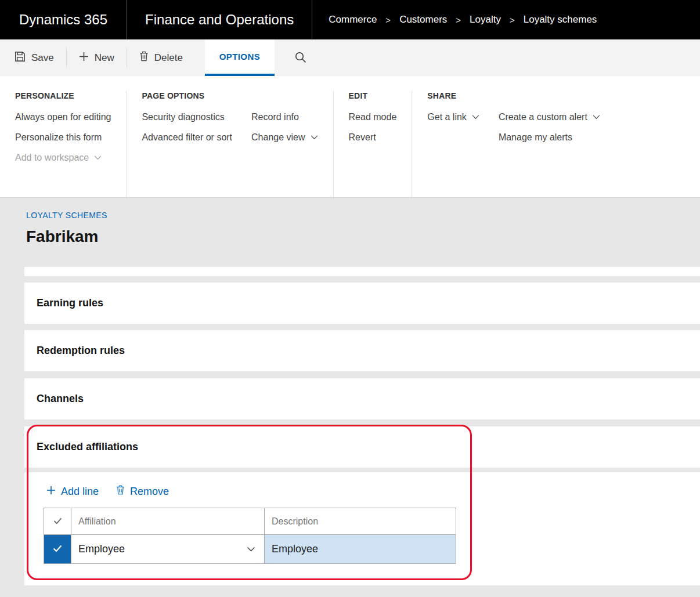  Describe the element at coordinates (161, 58) in the screenshot. I see `delete-button: Delete` at that location.